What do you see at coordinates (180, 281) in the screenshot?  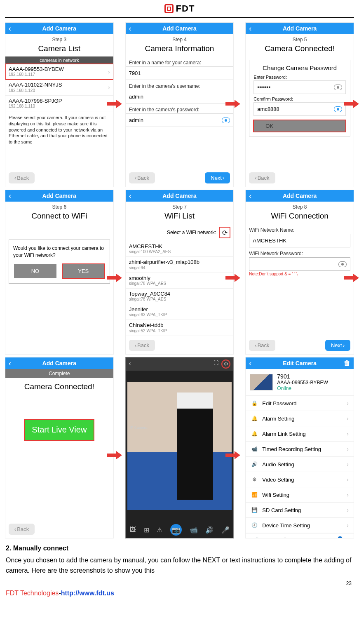 I see `wifi-list-item: smoothlysingal:78 WPA_AES` at bounding box center [180, 281].